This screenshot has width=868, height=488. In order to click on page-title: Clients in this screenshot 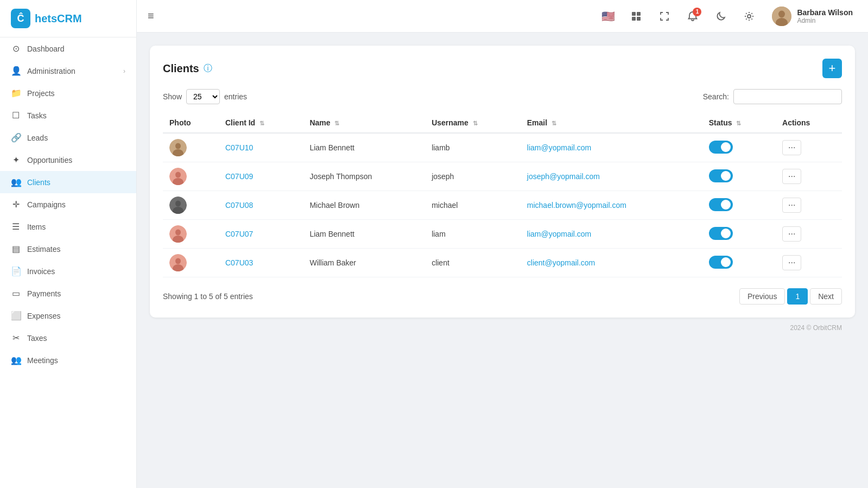, I will do `click(181, 68)`.